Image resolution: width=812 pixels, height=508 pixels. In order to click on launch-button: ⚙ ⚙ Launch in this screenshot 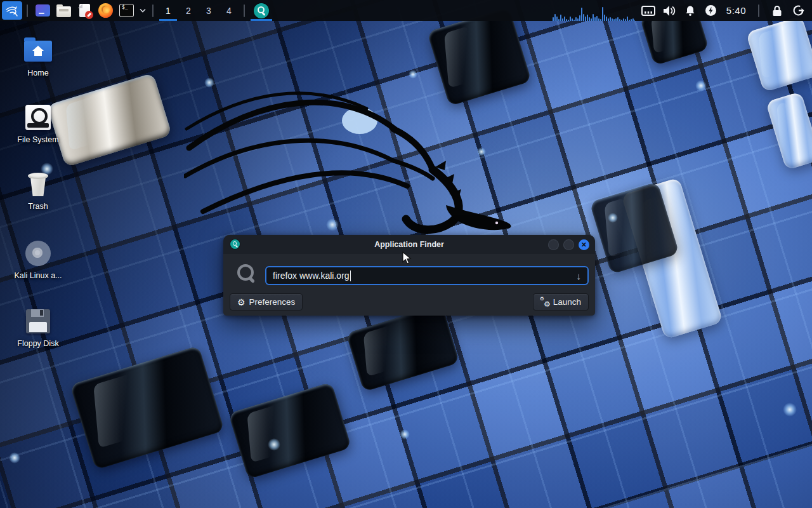, I will do `click(561, 302)`.